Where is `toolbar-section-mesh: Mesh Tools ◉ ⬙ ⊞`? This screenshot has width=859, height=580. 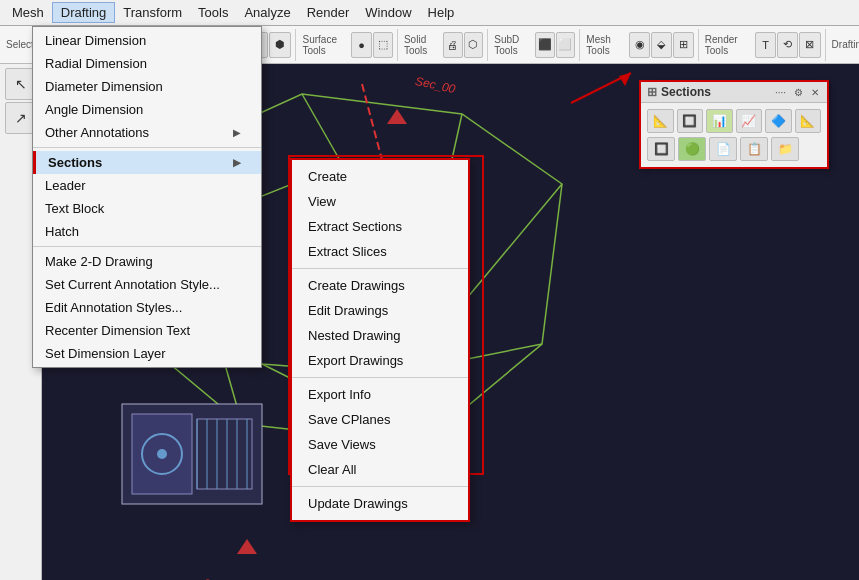
toolbar-section-mesh: Mesh Tools ◉ ⬙ ⊞ is located at coordinates (641, 45).